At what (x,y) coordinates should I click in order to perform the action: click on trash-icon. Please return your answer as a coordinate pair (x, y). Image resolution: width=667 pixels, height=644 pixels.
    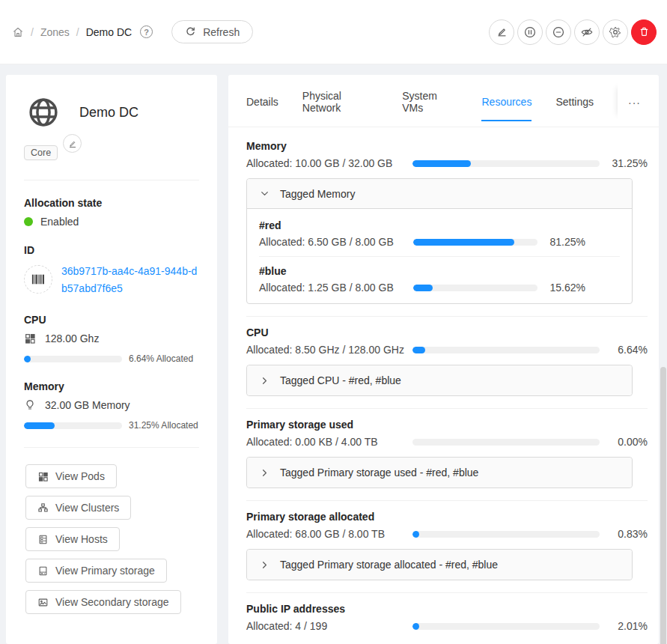
    Looking at the image, I should click on (644, 31).